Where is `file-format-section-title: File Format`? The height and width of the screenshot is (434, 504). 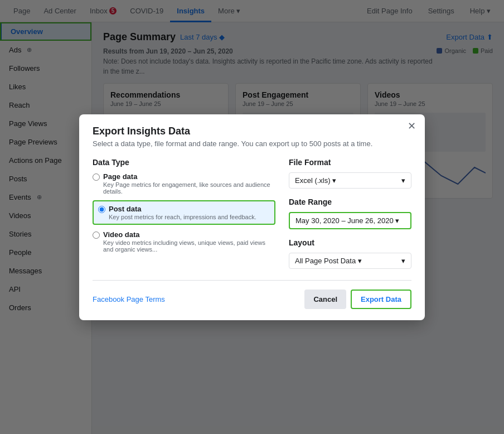
file-format-section-title: File Format is located at coordinates (350, 162).